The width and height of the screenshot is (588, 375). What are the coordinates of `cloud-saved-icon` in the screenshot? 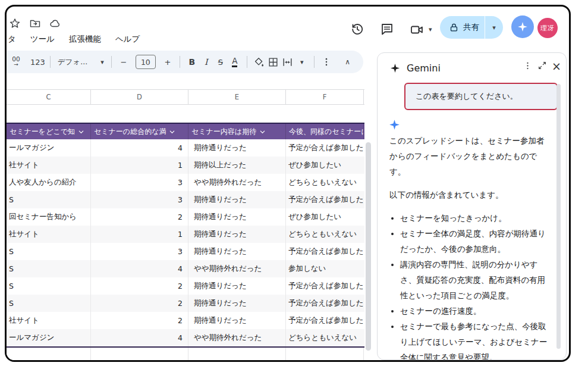 It's located at (55, 23).